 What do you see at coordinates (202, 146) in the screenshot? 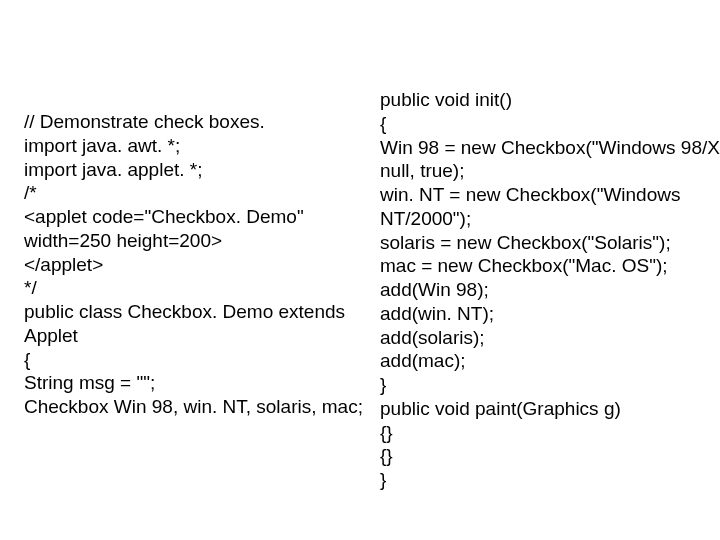
I see `code-line: import java. awt. *;` at bounding box center [202, 146].